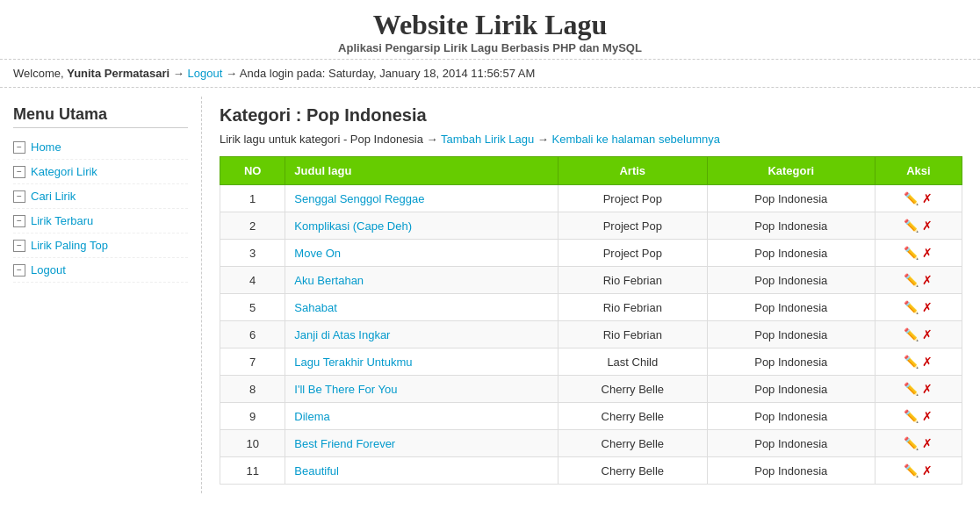 This screenshot has width=980, height=510. I want to click on song-title-link: Move On, so click(318, 253).